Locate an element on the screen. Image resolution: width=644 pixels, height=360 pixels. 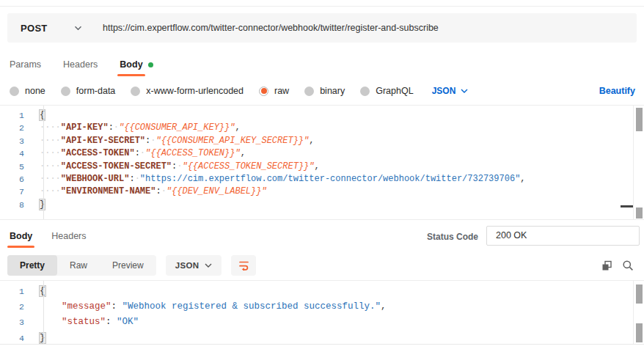
copy-response-button is located at coordinates (607, 265).